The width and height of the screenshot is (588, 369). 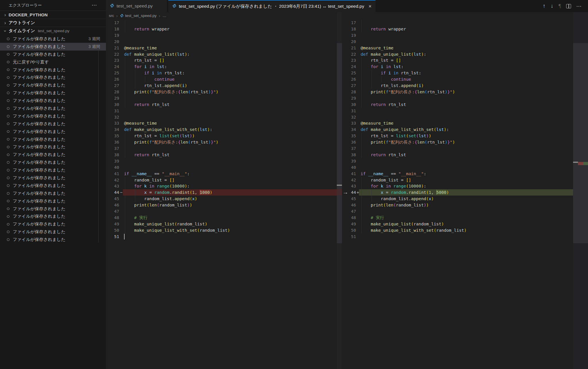 I want to click on code-line: 28 print(f"配列の長さ:{len(rtn_lst)}"), so click(x=458, y=92).